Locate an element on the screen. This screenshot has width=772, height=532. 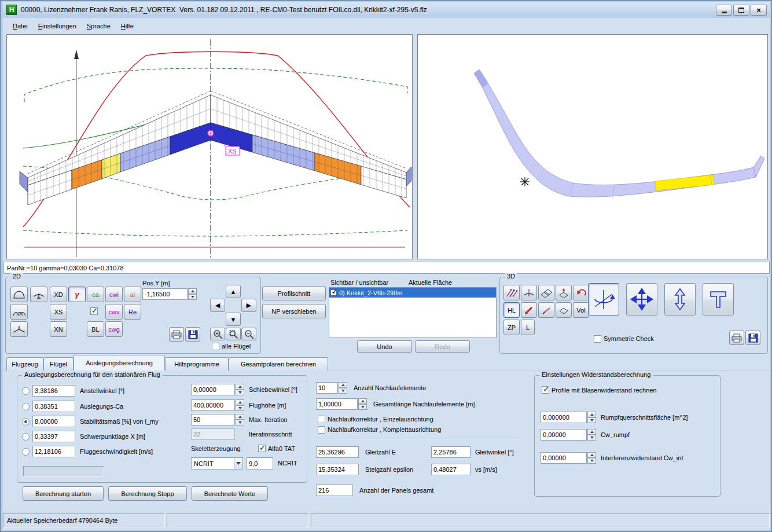
rumpfquerschnitt-spinner is located at coordinates (591, 417).